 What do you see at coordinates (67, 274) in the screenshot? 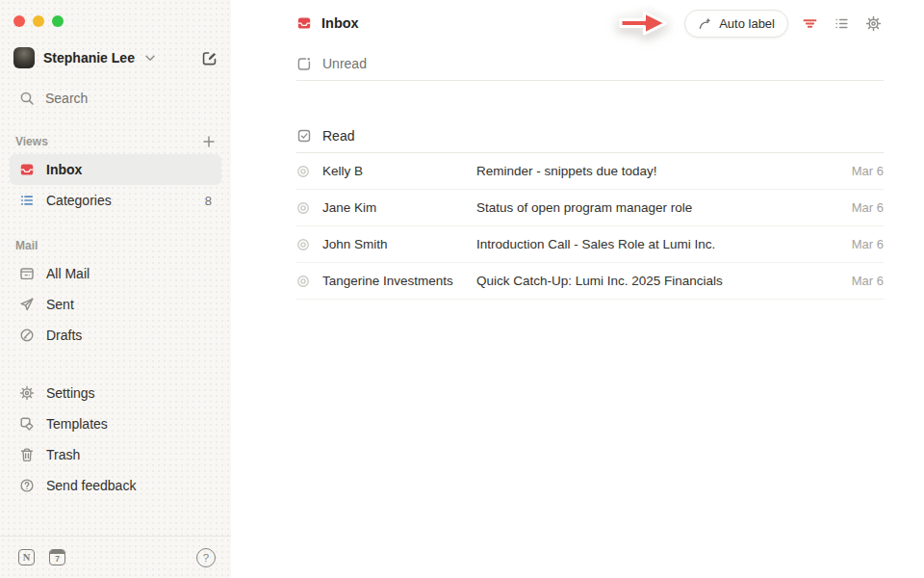
I see `sidebar-item-label: All Mail` at bounding box center [67, 274].